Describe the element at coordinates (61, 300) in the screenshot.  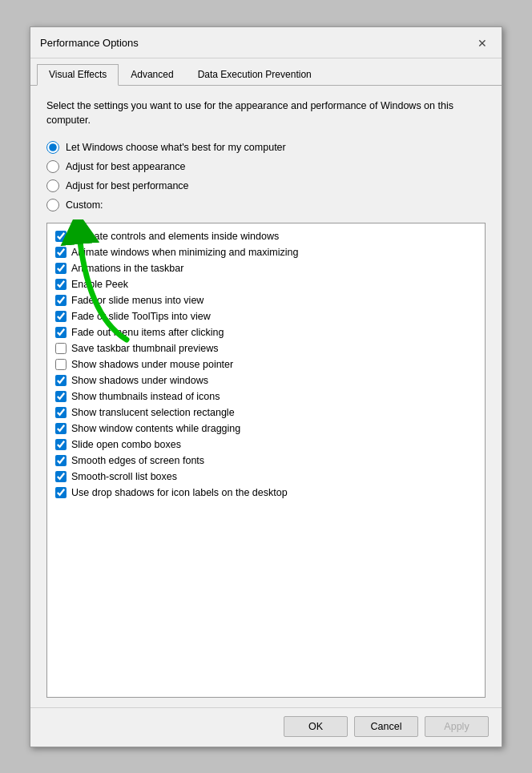
I see `checkbox-cb5` at that location.